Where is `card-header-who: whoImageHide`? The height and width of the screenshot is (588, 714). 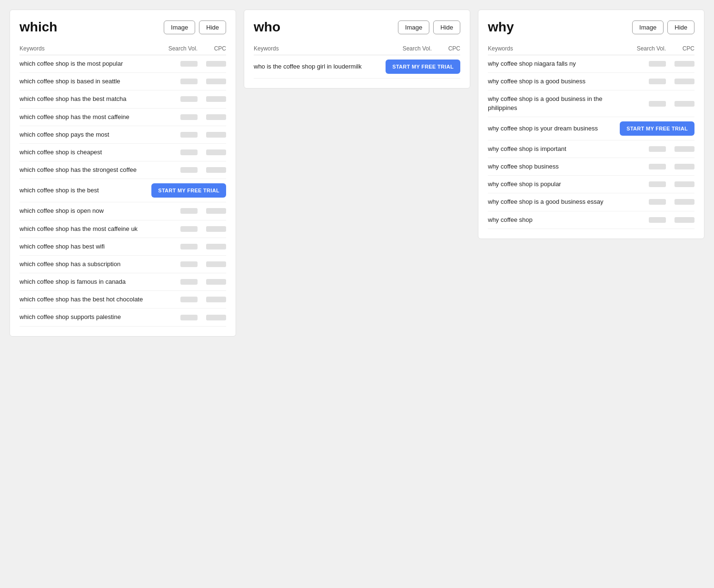 card-header-who: whoImageHide is located at coordinates (357, 27).